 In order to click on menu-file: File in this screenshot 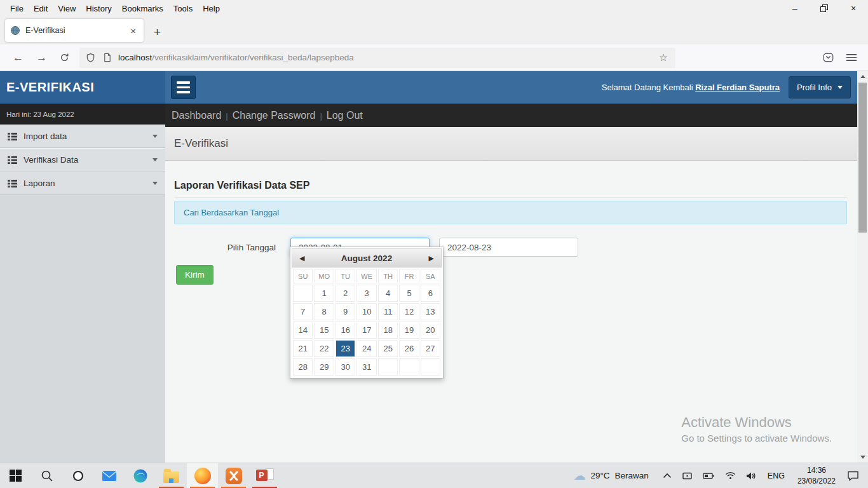, I will do `click(17, 9)`.